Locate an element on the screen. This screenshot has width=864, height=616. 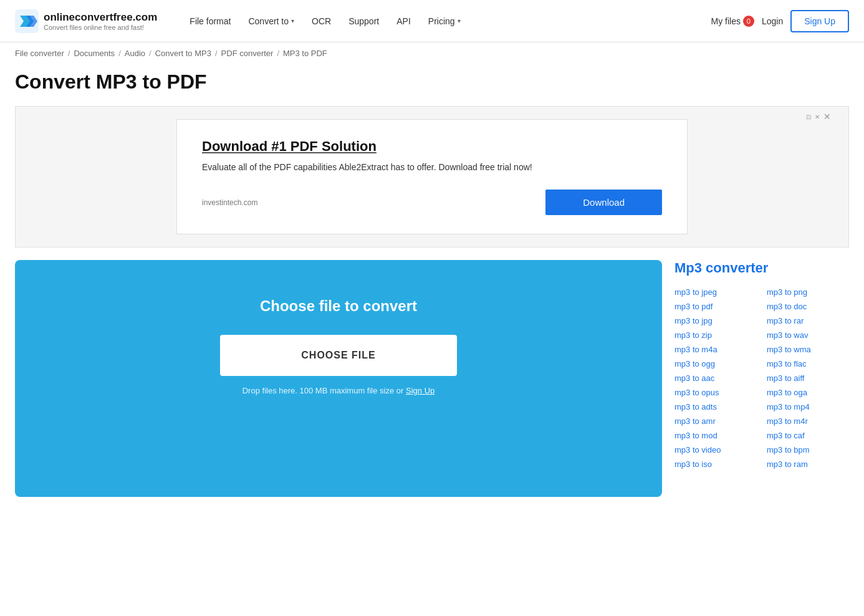
breadcrumb-audio: Audio is located at coordinates (135, 54).